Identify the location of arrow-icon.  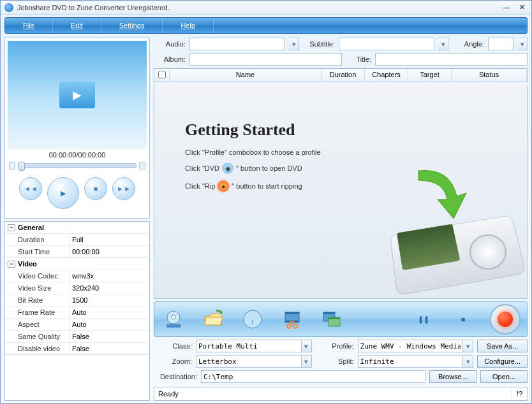
(438, 196).